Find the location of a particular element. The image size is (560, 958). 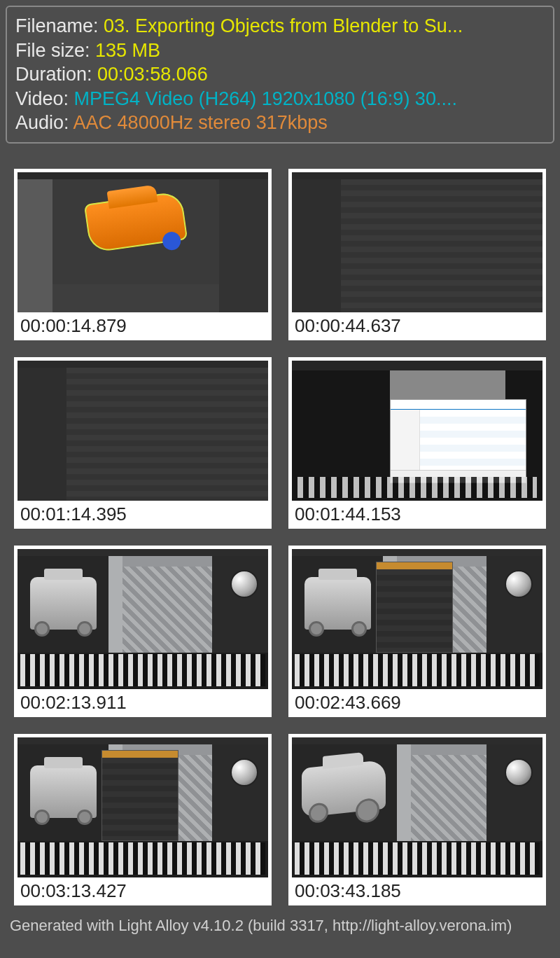

thumbnail-timestamp: 00:03:43.185 is located at coordinates (417, 889).